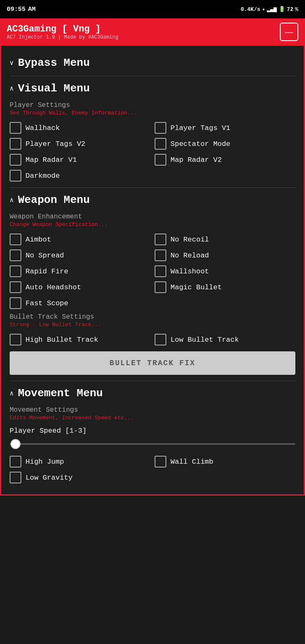 The height and width of the screenshot is (644, 305). Describe the element at coordinates (47, 304) in the screenshot. I see `fast-scope-label: Fast Scope` at that location.